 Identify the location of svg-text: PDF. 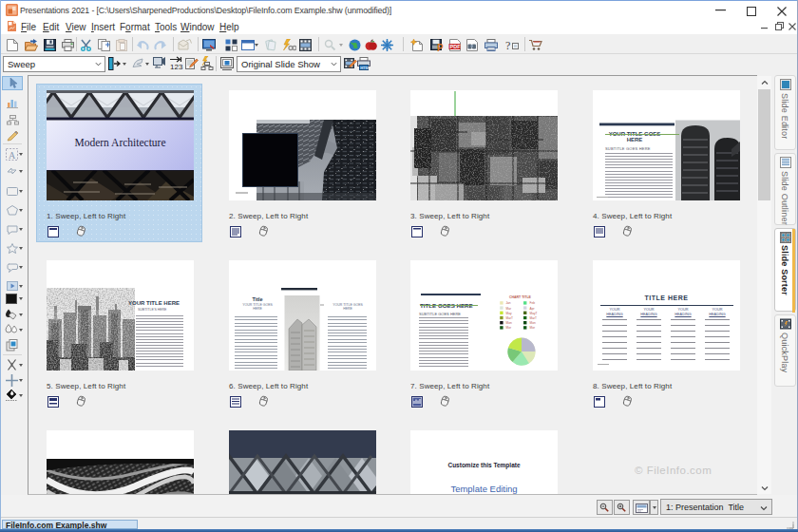
(456, 47).